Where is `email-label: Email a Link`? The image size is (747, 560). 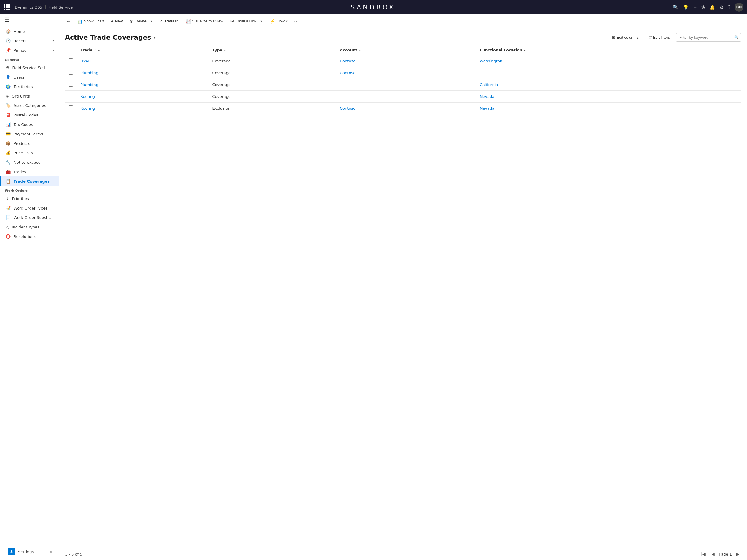 email-label: Email a Link is located at coordinates (246, 21).